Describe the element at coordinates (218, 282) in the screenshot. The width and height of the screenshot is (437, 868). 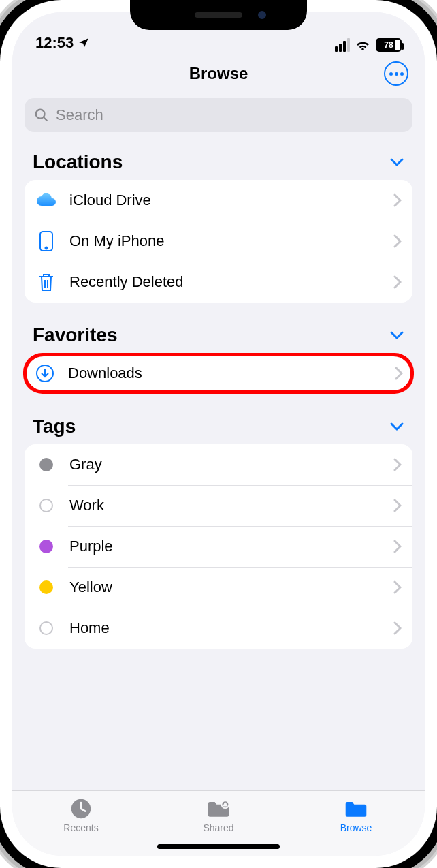
I see `row-recently-deleted: Recently Deleted` at that location.